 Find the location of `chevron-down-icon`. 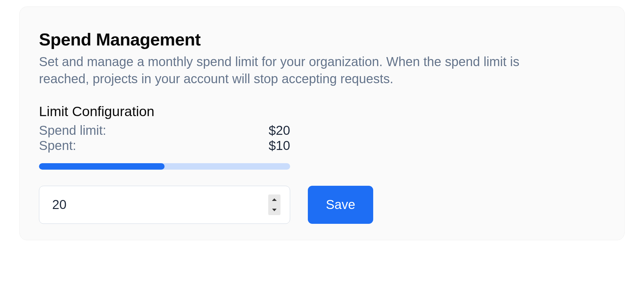

chevron-down-icon is located at coordinates (274, 210).